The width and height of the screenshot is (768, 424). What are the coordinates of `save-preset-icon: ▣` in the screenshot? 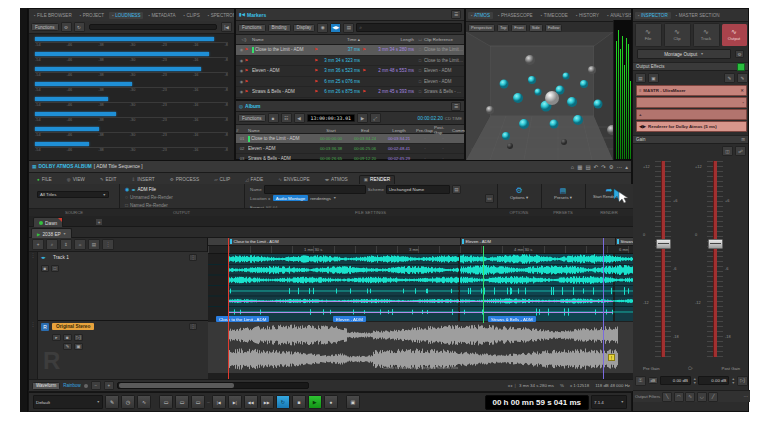 It's located at (654, 78).